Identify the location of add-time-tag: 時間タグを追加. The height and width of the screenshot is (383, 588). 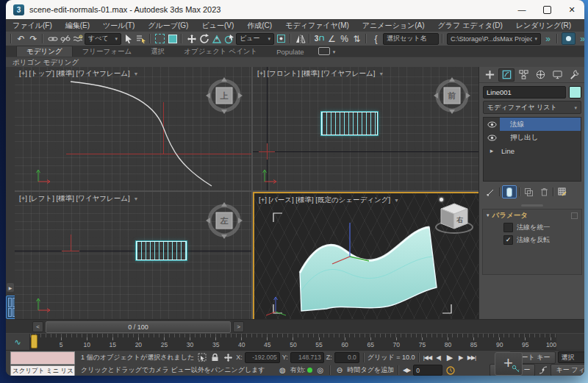
(370, 371).